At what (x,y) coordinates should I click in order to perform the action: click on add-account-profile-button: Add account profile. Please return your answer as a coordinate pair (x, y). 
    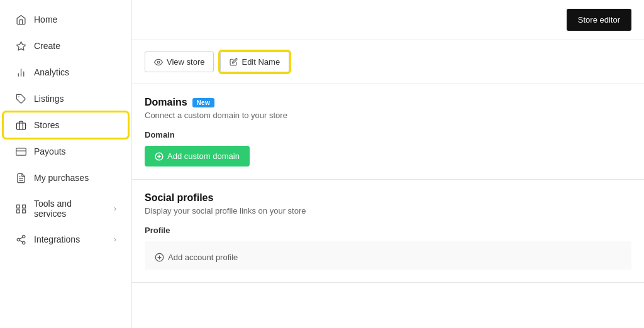
    Looking at the image, I should click on (196, 258).